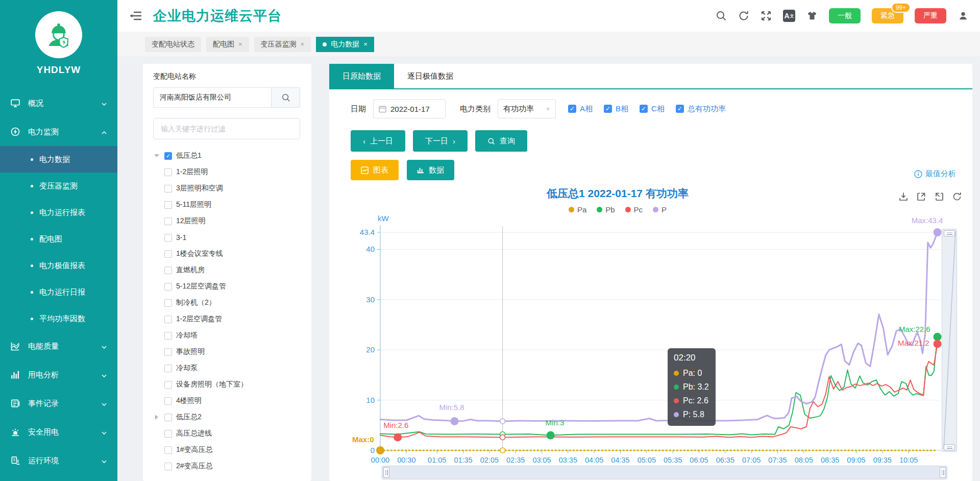 The image size is (980, 481). Describe the element at coordinates (227, 205) in the screenshot. I see `tree-node-child: 5-11层照明` at that location.